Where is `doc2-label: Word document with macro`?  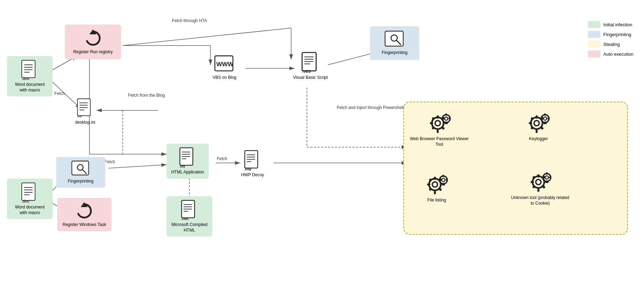
doc2-label: Word document with macro is located at coordinates (30, 210).